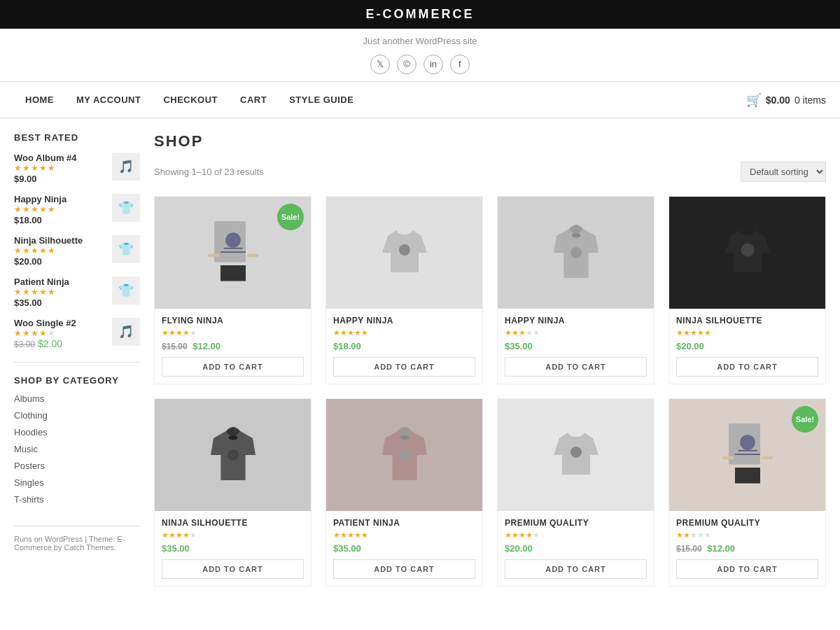 This screenshot has width=840, height=630. What do you see at coordinates (575, 321) in the screenshot?
I see `product-name: HAPPY NINJA` at bounding box center [575, 321].